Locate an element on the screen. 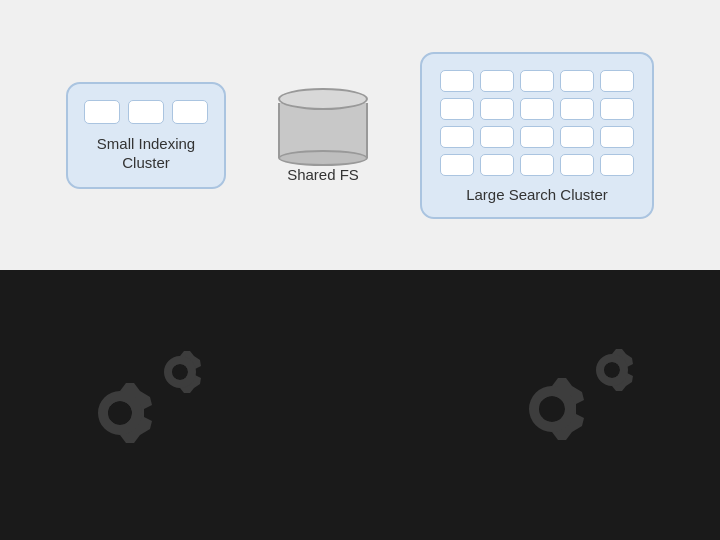  right-gears-svg is located at coordinates (570, 411).